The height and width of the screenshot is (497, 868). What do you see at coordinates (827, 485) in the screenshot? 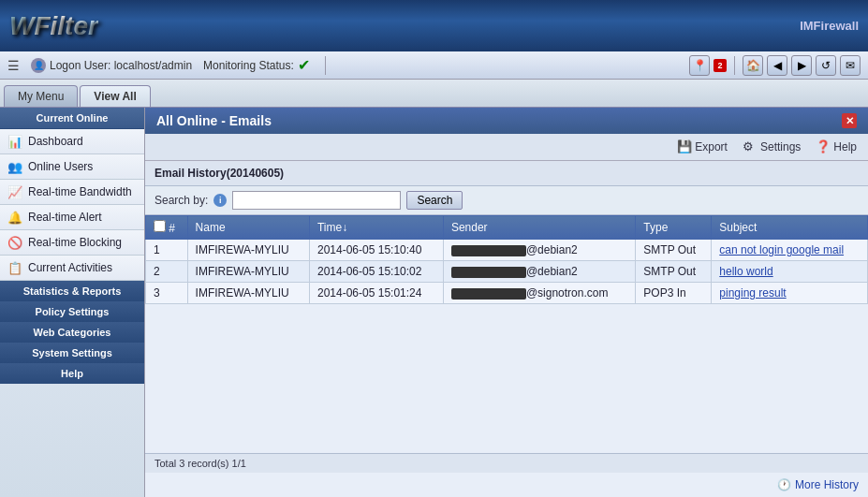
I see `more-history-label: More History` at bounding box center [827, 485].